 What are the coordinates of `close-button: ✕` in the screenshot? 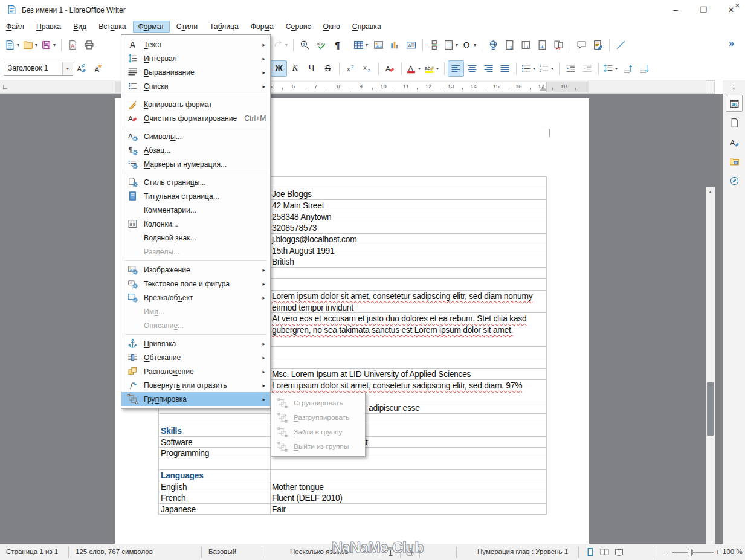 It's located at (731, 10).